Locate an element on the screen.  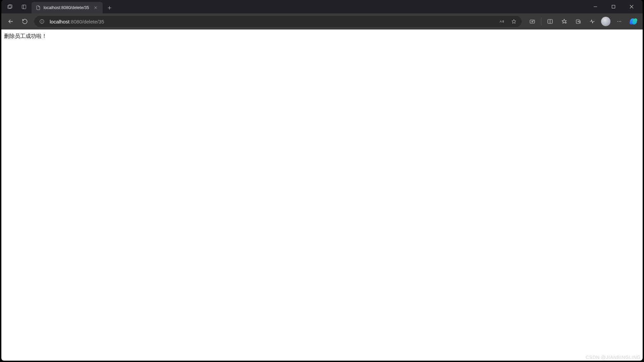
minimize-button is located at coordinates (595, 7).